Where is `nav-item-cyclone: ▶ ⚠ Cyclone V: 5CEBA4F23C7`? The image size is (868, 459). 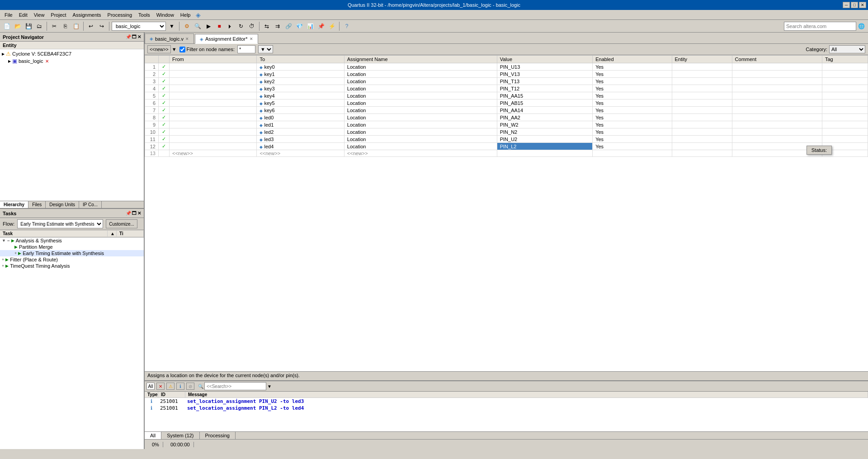
nav-item-cyclone: ▶ ⚠ Cyclone V: 5CEBA4F23C7 is located at coordinates (72, 54).